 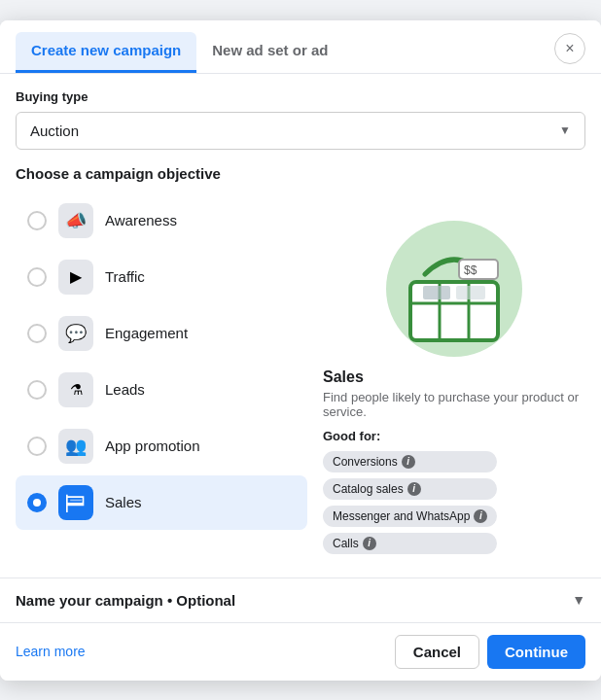 I want to click on objective-awareness: 📣 Awareness, so click(x=161, y=221).